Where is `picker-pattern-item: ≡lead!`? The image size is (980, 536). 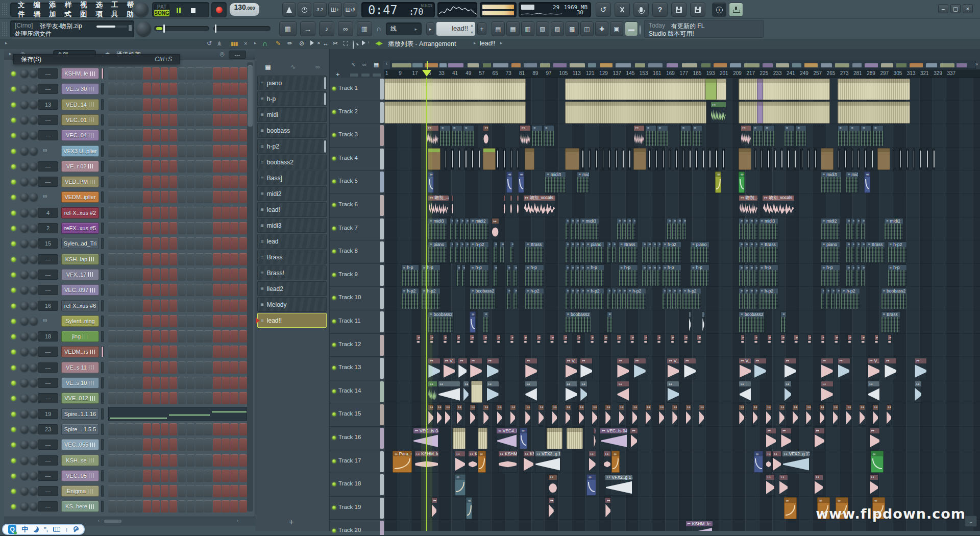 picker-pattern-item: ≡lead! is located at coordinates (292, 209).